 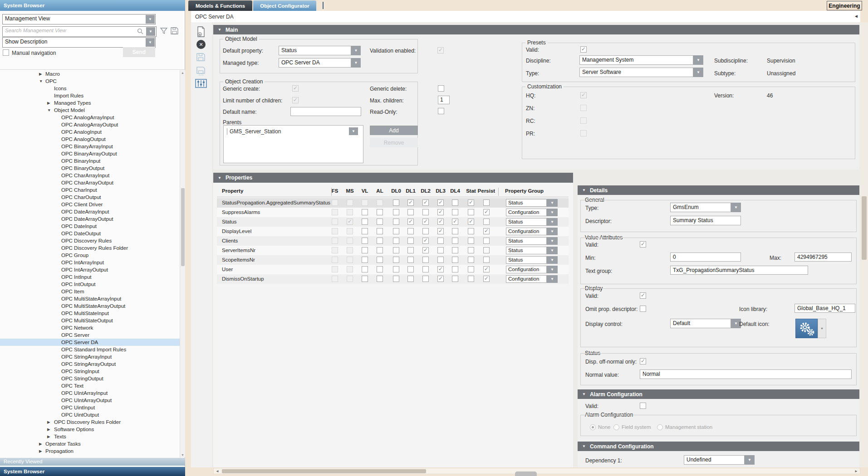 What do you see at coordinates (471, 279) in the screenshot?
I see `checkbox-stat` at bounding box center [471, 279].